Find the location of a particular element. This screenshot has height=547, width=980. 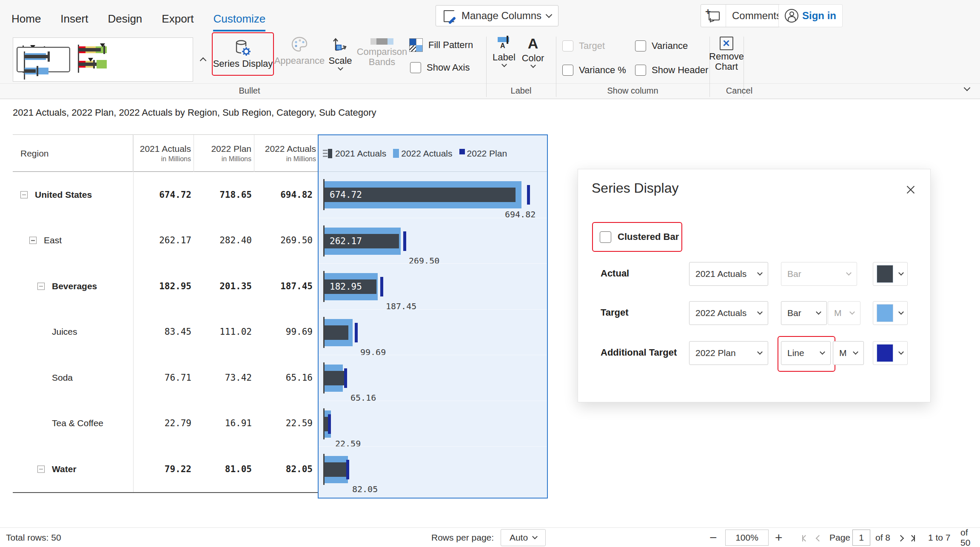

plan-tick-marker is located at coordinates (356, 333).